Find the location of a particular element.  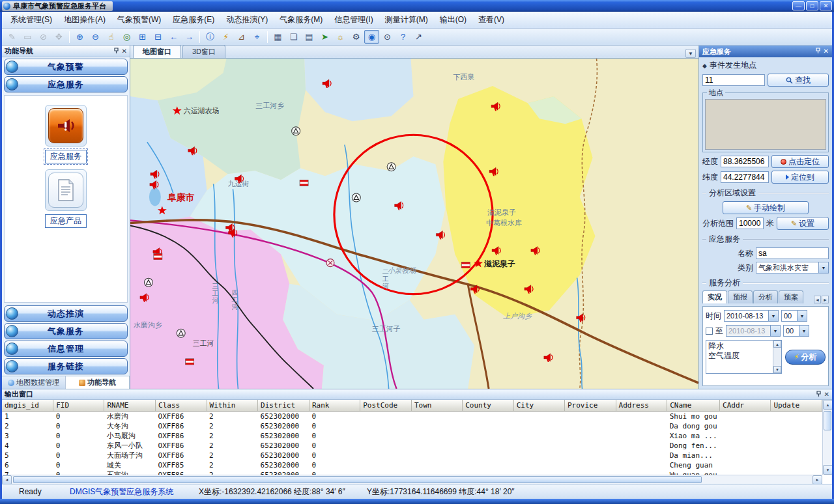

sidebar-button-bottom-3: 服务链接 is located at coordinates (66, 366).